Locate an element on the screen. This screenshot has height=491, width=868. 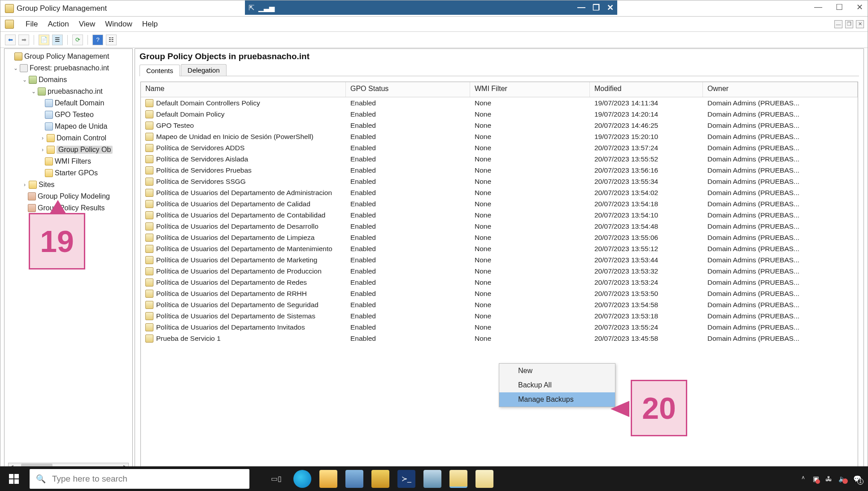
tree-item: ›Domain Control is located at coordinates (70, 138).